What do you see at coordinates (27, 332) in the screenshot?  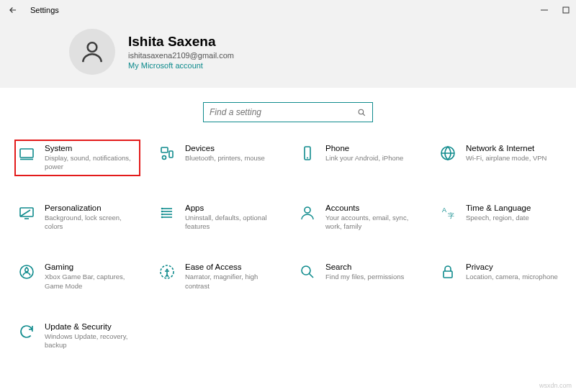 I see `update-icon` at bounding box center [27, 332].